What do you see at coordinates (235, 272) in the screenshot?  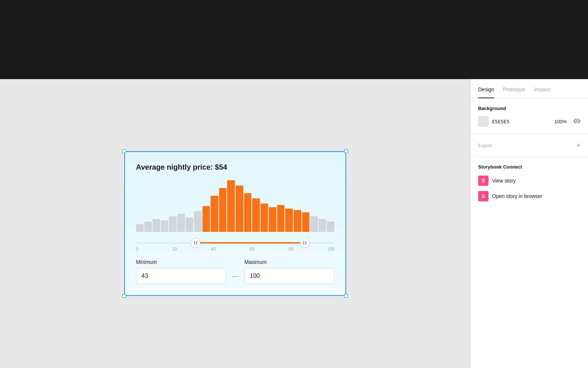 I see `inputs-row: Minimum — Maximum` at bounding box center [235, 272].